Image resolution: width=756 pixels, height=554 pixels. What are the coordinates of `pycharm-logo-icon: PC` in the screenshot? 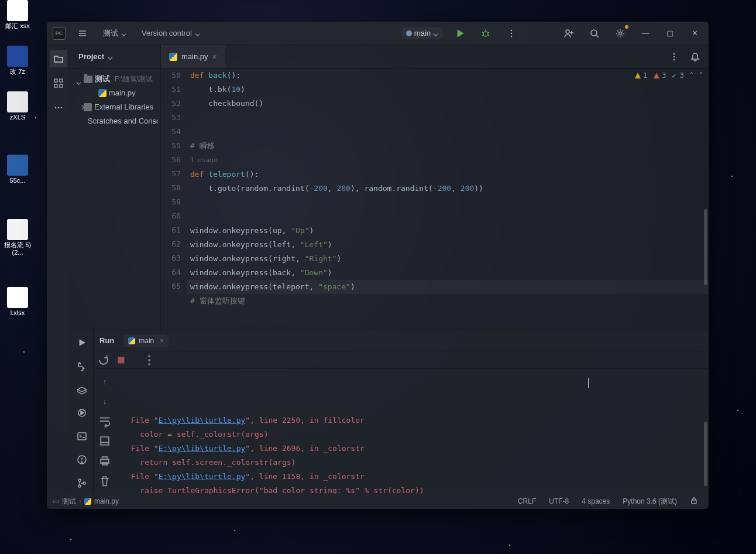 It's located at (59, 33).